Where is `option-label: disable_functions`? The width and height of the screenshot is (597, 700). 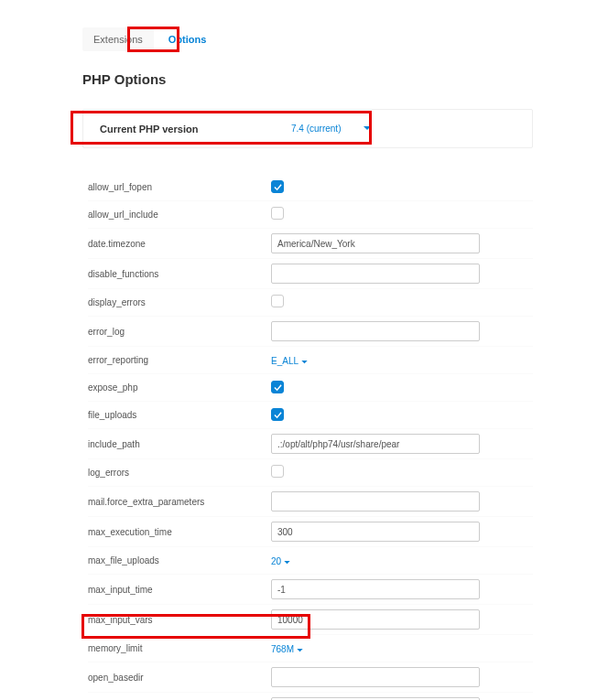 option-label: disable_functions is located at coordinates (179, 275).